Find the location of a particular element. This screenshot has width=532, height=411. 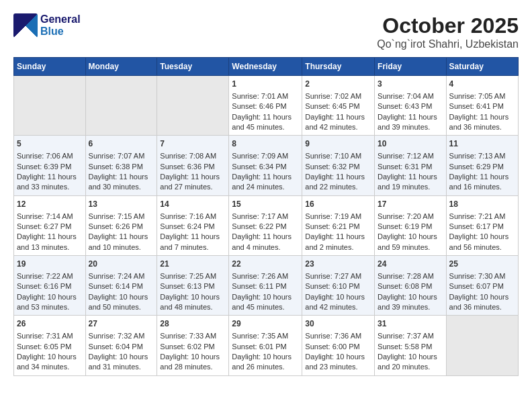

calendar-cell: 19Sunrise: 7:22 AMSunset: 6:16 PMDayligh… is located at coordinates (50, 286).